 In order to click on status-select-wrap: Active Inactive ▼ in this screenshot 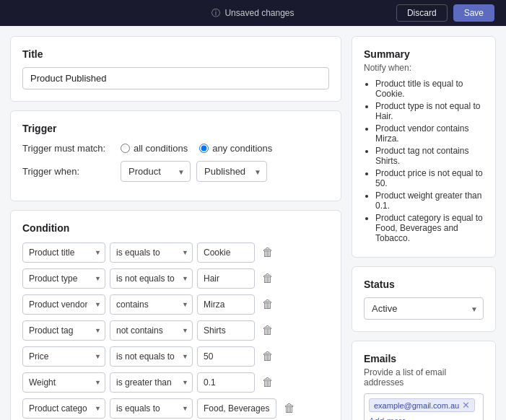, I will do `click(424, 309)`.